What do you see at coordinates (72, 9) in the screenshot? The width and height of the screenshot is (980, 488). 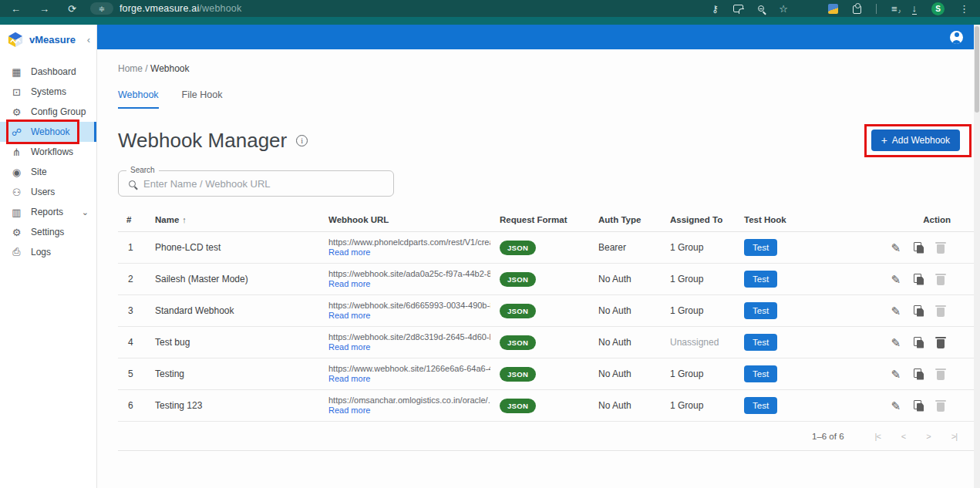 I see `reload-icon: ⟳` at bounding box center [72, 9].